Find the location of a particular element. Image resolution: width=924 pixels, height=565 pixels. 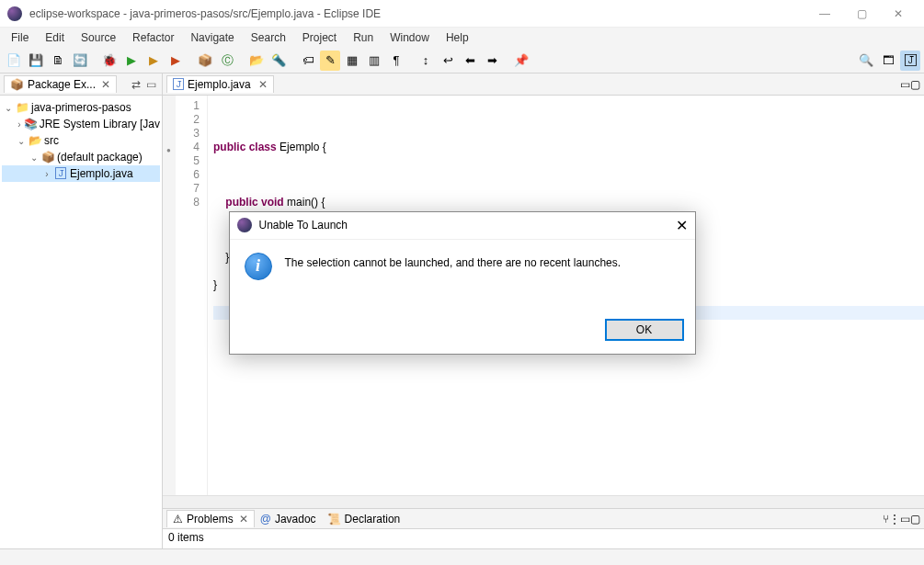

window-minimize-button: — is located at coordinates (825, 14).